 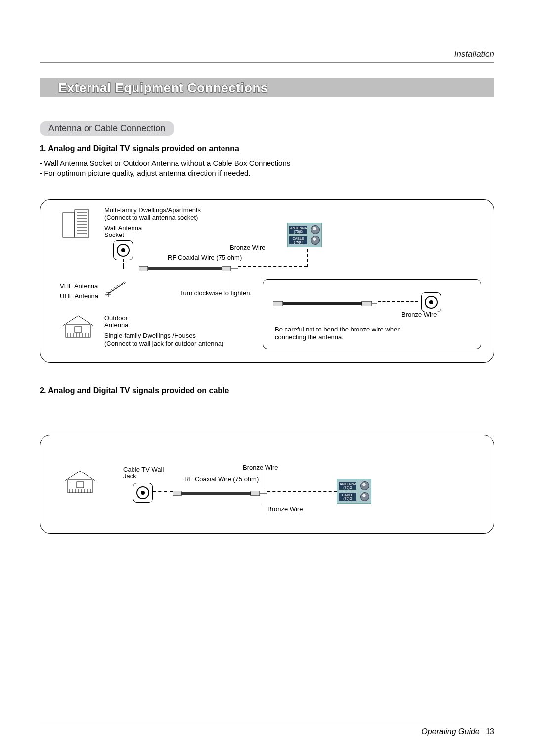 I want to click on page-title: External Equipment Connections, so click(x=163, y=88).